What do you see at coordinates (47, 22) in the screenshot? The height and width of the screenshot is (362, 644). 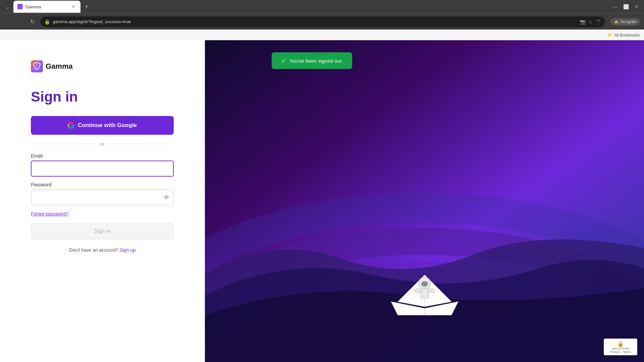 I see `lock-icon: 🔒` at bounding box center [47, 22].